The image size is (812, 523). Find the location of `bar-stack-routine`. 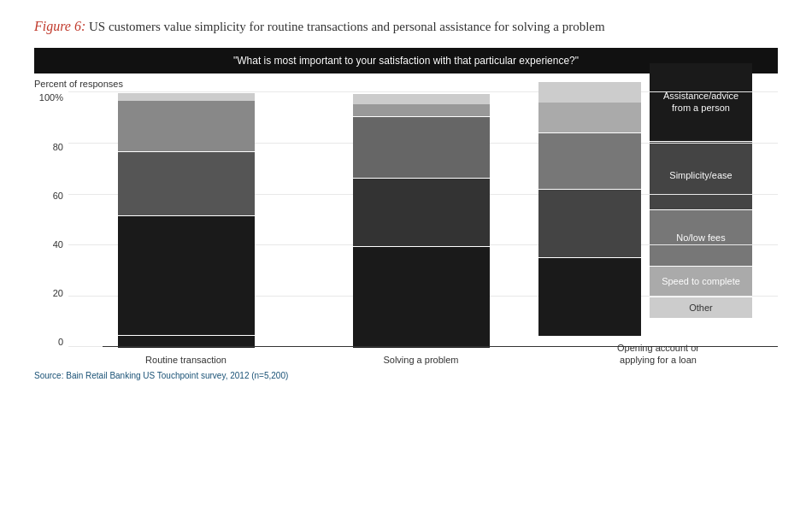

bar-stack-routine is located at coordinates (186, 220).